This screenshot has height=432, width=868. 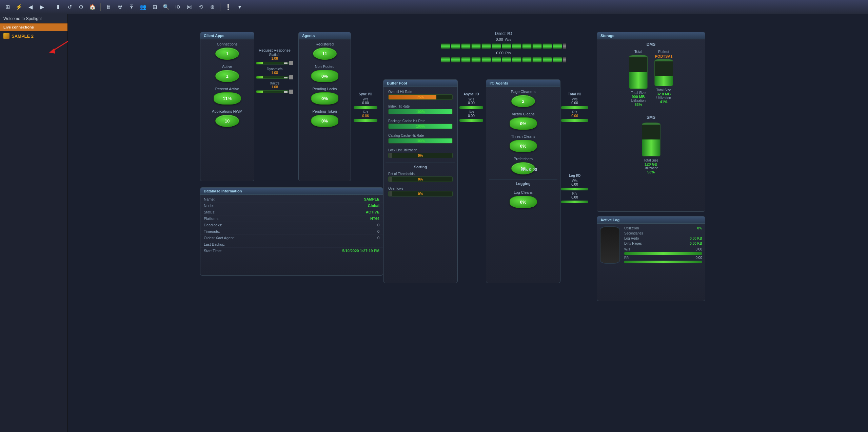 I want to click on db-node-label: Node:, so click(x=231, y=206).